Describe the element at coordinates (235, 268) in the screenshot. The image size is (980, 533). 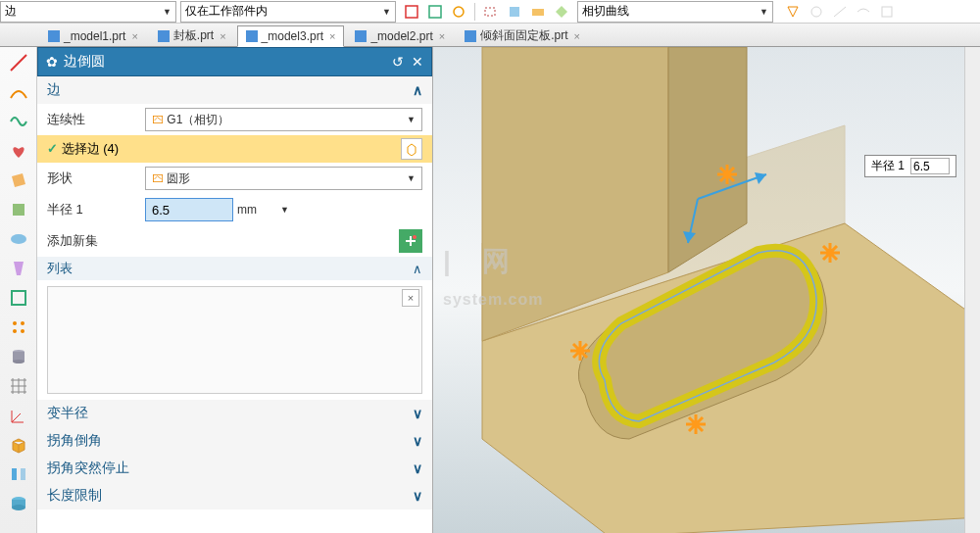
I see `list-header: 列表 ∧` at that location.